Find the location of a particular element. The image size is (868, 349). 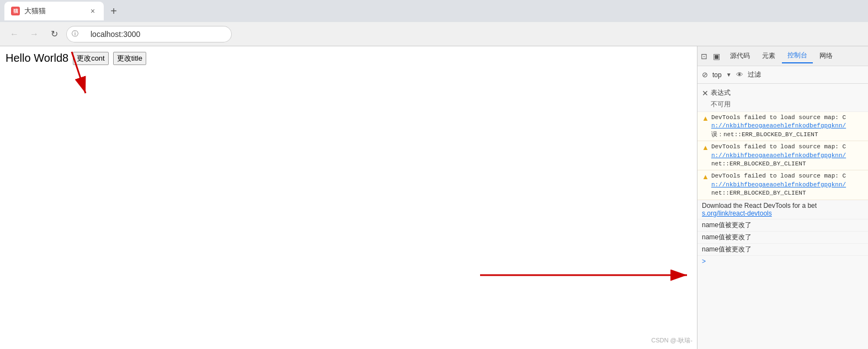

devtools-select-element-icon: ⊡ is located at coordinates (704, 56).